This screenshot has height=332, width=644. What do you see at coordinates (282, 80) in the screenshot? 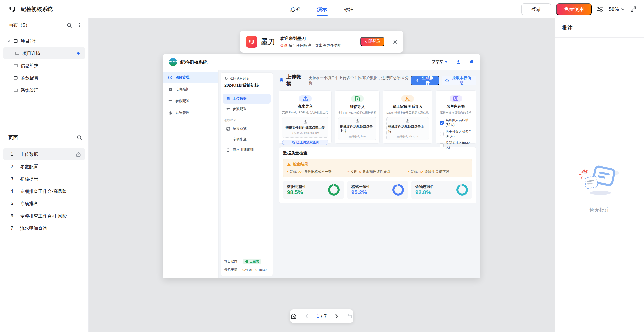
I see `database-icon` at bounding box center [282, 80].